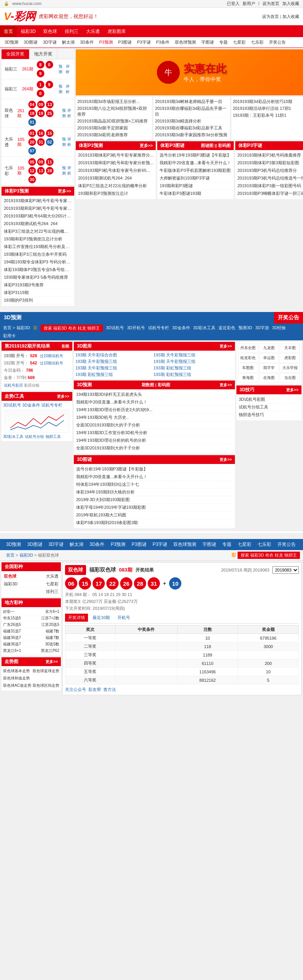  I want to click on ssq-bc-home: 首页, so click(10, 555).